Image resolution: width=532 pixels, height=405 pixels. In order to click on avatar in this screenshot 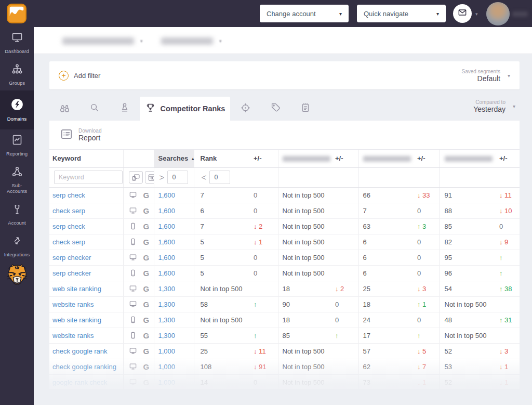, I will do `click(498, 14)`.